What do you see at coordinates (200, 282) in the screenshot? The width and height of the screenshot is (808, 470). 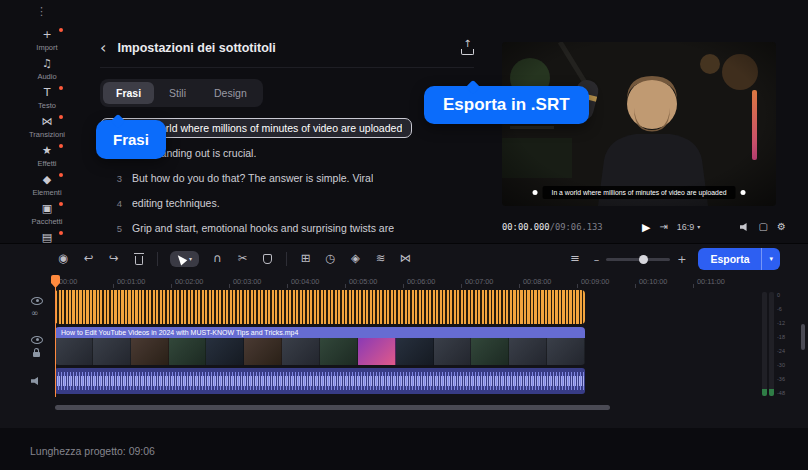 I see `ruler-label: 00:02:00` at bounding box center [200, 282].